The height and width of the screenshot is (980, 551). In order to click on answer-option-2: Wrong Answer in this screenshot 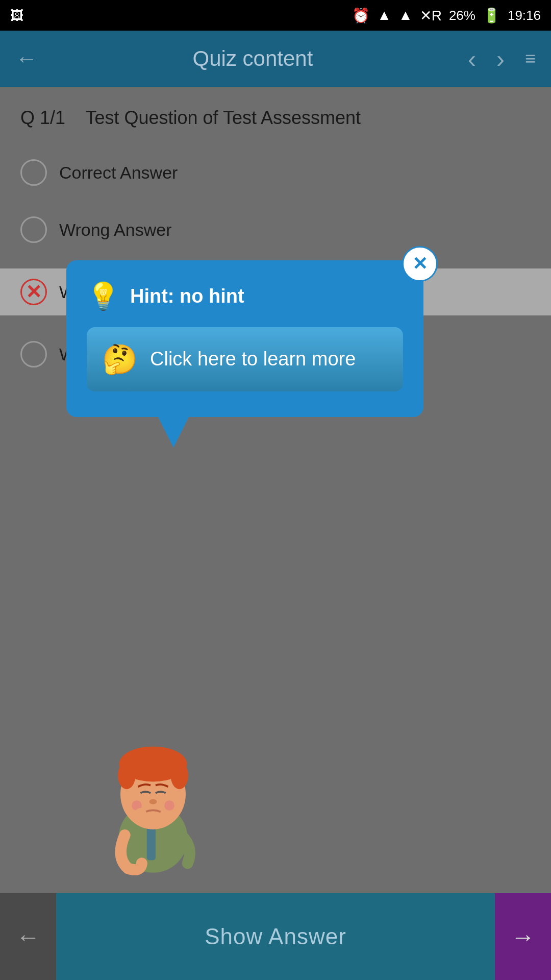, I will do `click(276, 230)`.